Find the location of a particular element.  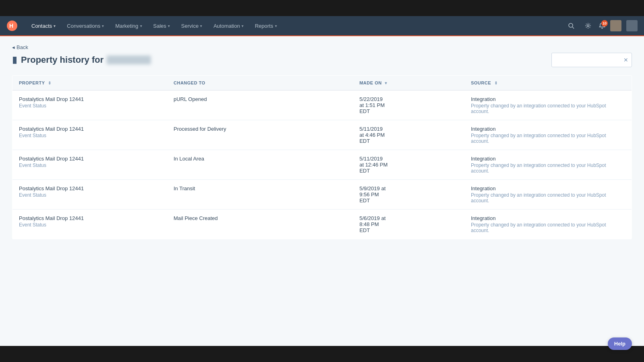

column-header-made-on: MADE ON ▾ is located at coordinates (409, 83).